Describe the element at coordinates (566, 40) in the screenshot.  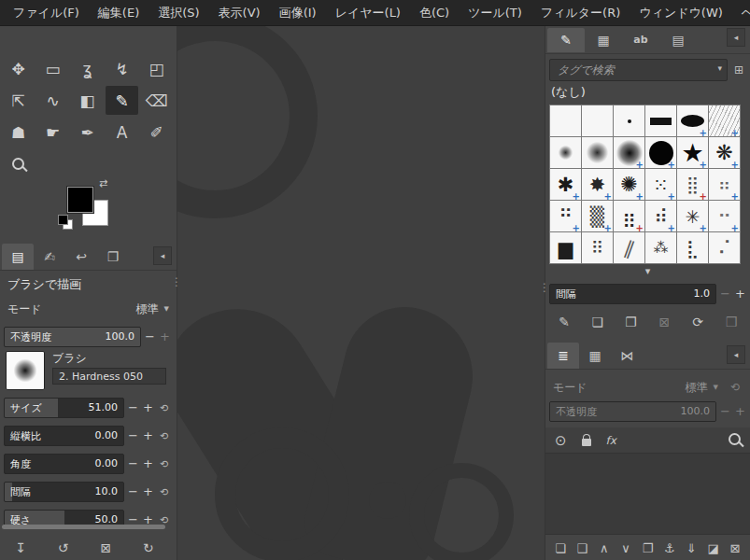
I see `dockable-tab-brushes: ✎` at that location.